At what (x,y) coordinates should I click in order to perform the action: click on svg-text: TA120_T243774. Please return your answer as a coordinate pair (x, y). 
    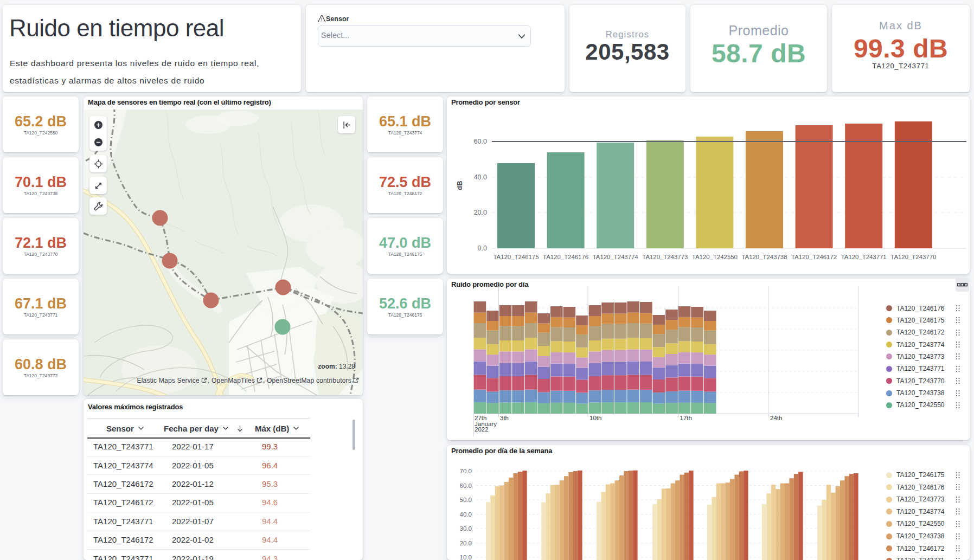
    Looking at the image, I should click on (616, 257).